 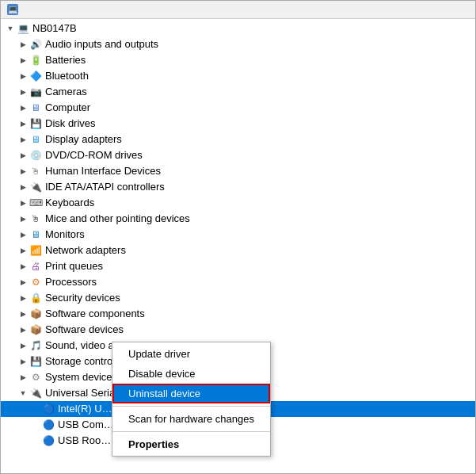 I want to click on tree-arrow-keyboards, so click(x=23, y=203).